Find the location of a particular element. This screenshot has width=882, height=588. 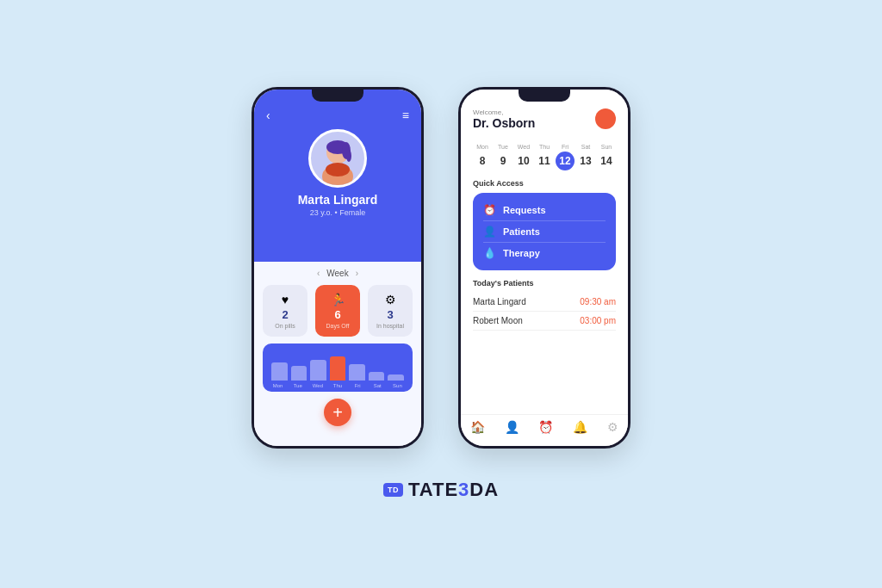

nav-bell-icon: 🔔 is located at coordinates (581, 427).